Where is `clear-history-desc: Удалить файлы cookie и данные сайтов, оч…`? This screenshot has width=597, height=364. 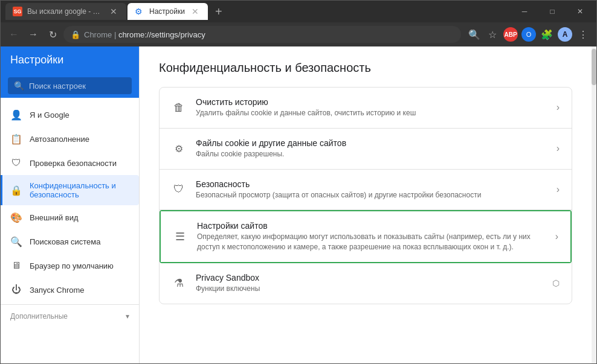 clear-history-desc: Удалить файлы cookie и данные сайтов, оч… is located at coordinates (371, 113).